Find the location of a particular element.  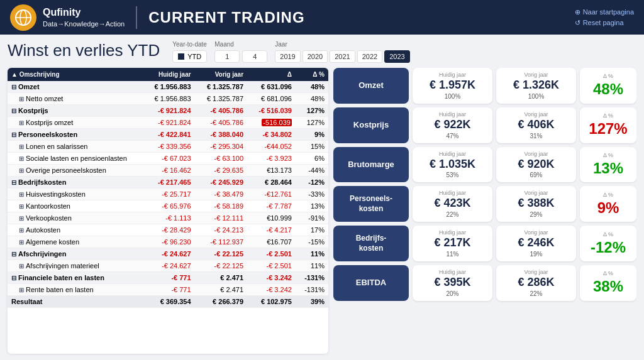

home-icon: ⊕ is located at coordinates (577, 13).